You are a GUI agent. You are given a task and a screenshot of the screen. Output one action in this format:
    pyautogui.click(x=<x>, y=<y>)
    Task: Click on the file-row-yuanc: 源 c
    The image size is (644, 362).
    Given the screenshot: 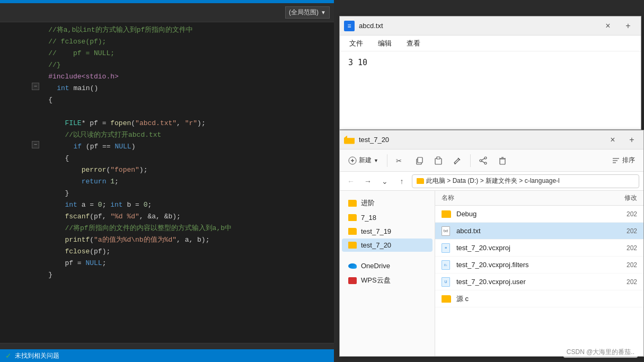 What is the action you would take?
    pyautogui.click(x=540, y=299)
    